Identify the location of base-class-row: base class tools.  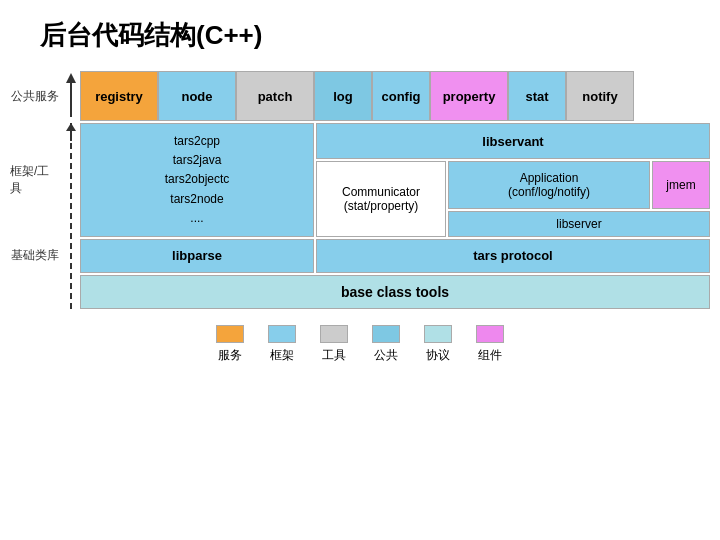
(395, 292).